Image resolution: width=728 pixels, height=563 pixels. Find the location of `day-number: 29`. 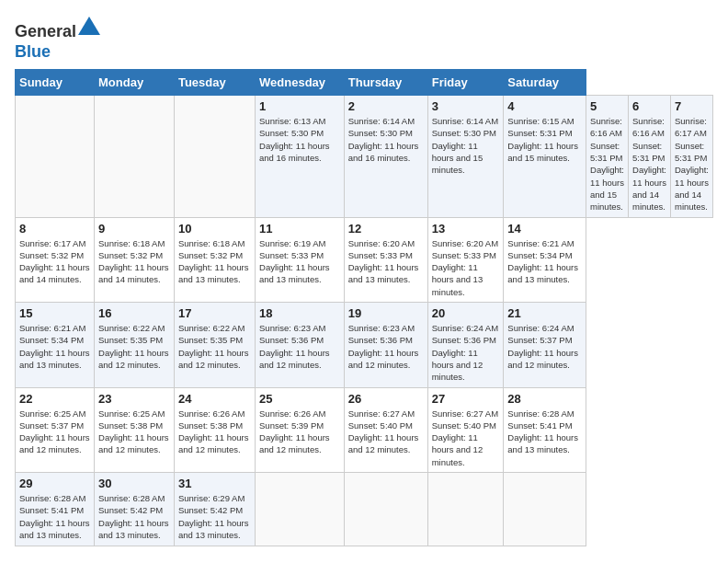

day-number: 29 is located at coordinates (55, 484).